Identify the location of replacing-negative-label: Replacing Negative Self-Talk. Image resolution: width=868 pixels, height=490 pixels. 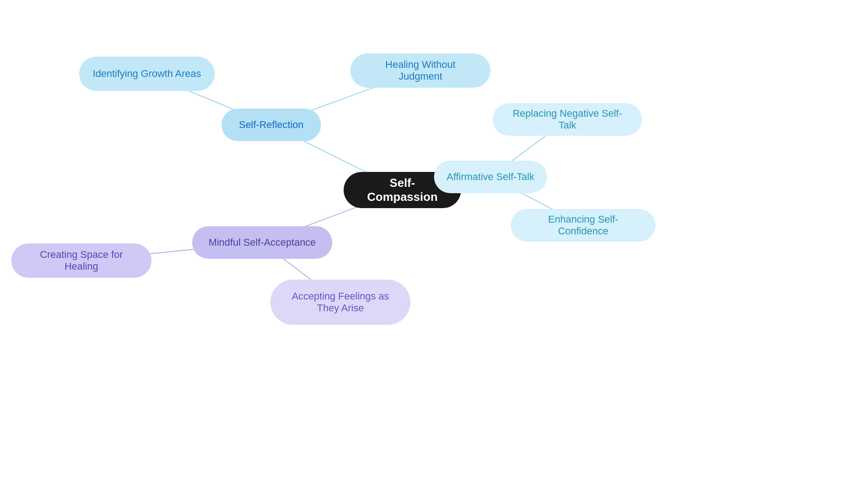
(567, 119).